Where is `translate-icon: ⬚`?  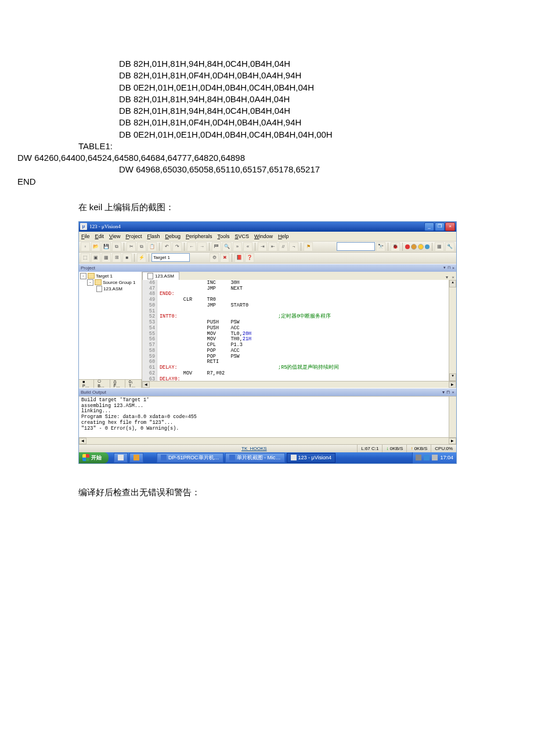
translate-icon: ⬚ is located at coordinates (85, 258).